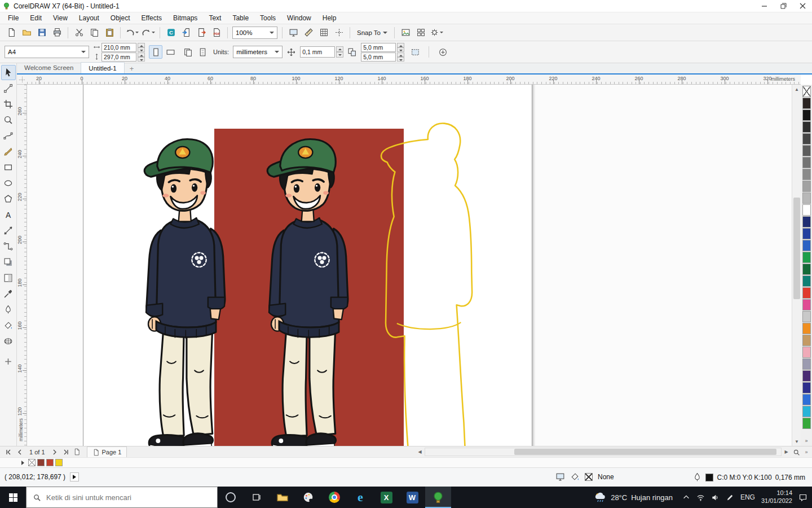 This screenshot has width=812, height=508. I want to click on application-launcher-button, so click(421, 33).